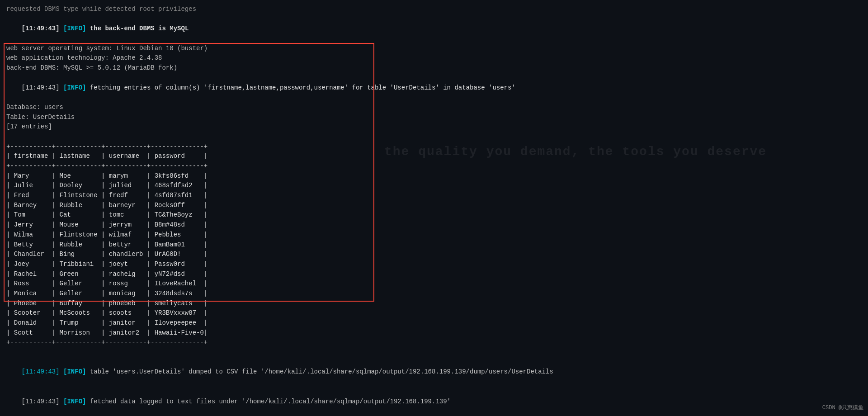 This screenshot has width=868, height=416. Describe the element at coordinates (107, 235) in the screenshot. I see `table-row: | Wilma | Flintstone | wilmaf | Pebbles …` at that location.